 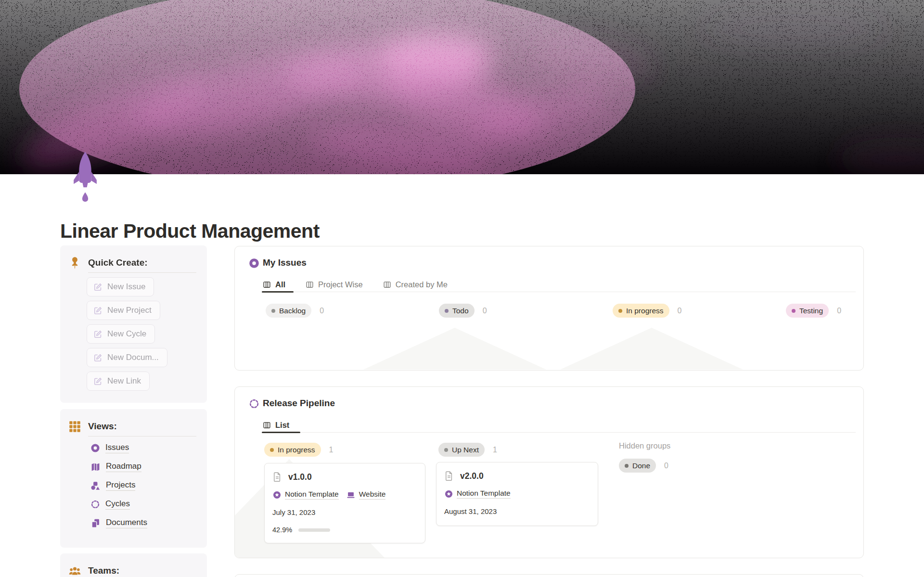 I want to click on new-document-button: New Docum..., so click(x=127, y=358).